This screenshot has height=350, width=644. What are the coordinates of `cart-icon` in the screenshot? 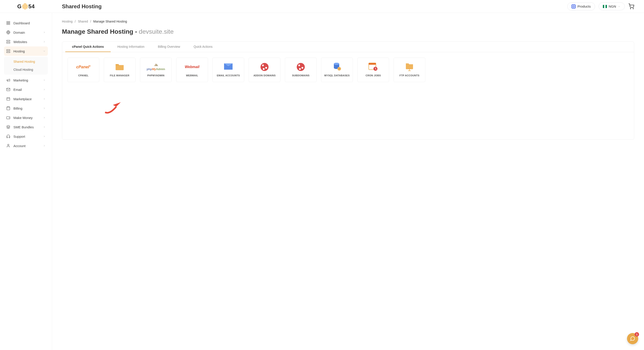 It's located at (631, 6).